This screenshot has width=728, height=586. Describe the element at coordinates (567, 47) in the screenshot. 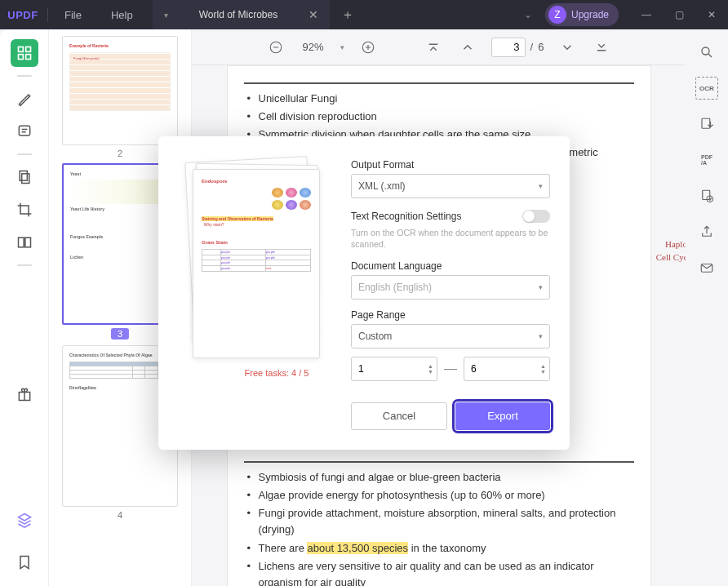

I see `next-page-button` at that location.